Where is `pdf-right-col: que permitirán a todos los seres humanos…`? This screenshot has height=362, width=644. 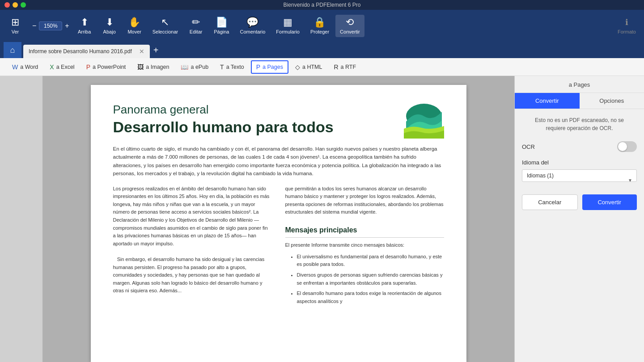
pdf-right-col: que permitirán a todos los seres humanos… is located at coordinates (365, 247).